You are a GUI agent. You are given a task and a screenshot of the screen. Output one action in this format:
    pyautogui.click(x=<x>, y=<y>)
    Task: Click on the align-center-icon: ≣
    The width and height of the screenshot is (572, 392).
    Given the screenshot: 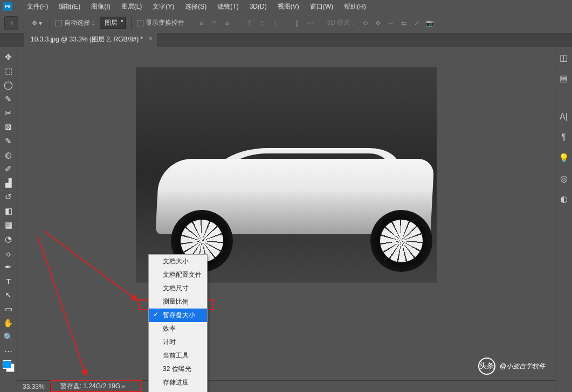 What is the action you would take?
    pyautogui.click(x=214, y=23)
    